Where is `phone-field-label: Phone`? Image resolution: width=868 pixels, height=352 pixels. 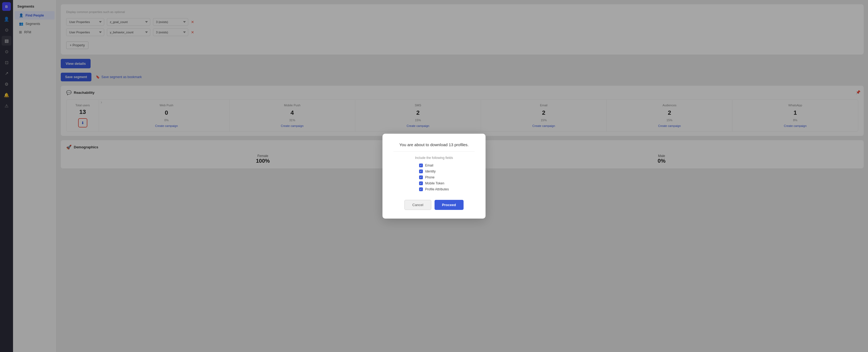 phone-field-label: Phone is located at coordinates (430, 177).